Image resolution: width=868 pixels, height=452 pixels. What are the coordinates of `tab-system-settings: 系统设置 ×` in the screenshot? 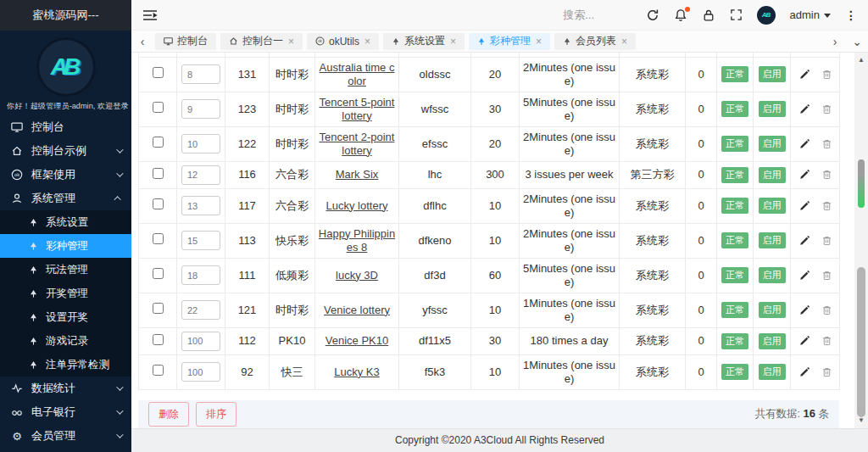 It's located at (424, 42).